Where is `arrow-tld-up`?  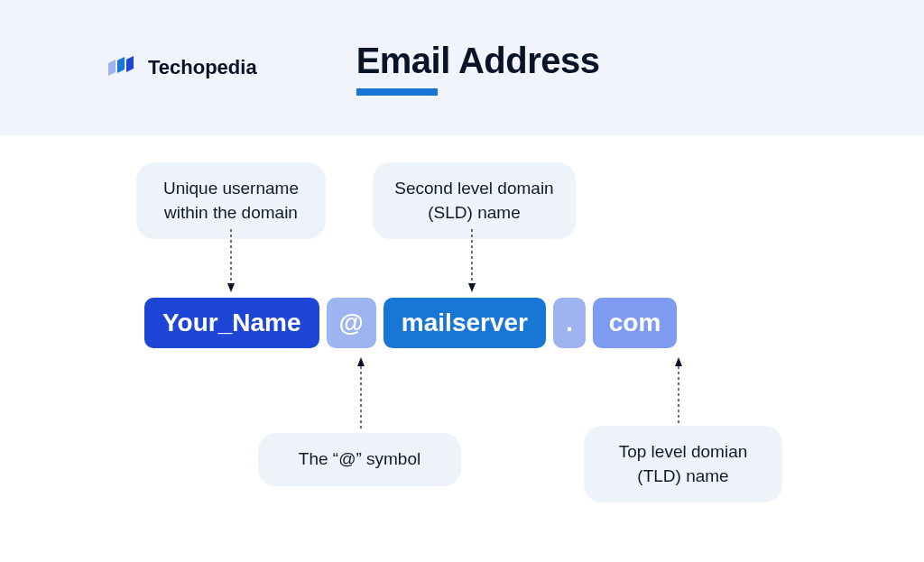 arrow-tld-up is located at coordinates (679, 391).